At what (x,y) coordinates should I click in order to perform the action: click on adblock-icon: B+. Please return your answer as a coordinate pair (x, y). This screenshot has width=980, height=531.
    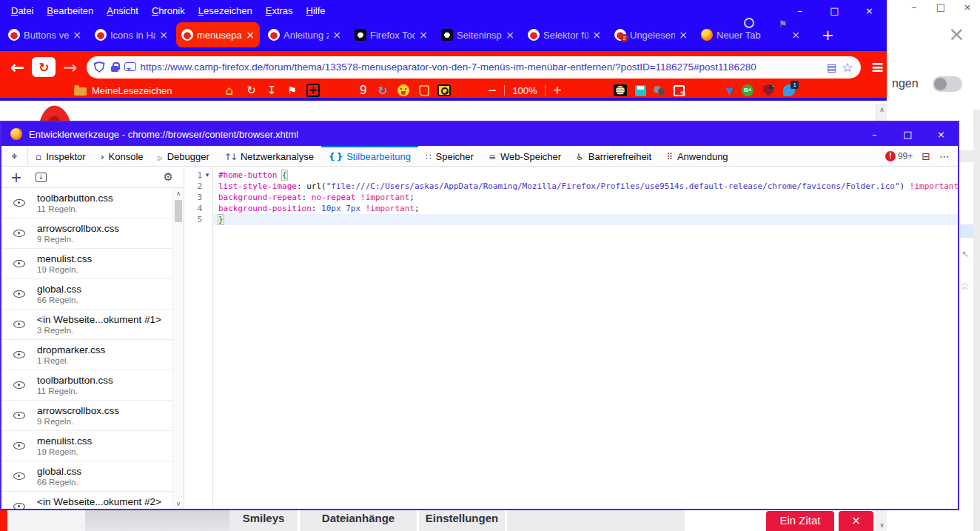
    Looking at the image, I should click on (748, 90).